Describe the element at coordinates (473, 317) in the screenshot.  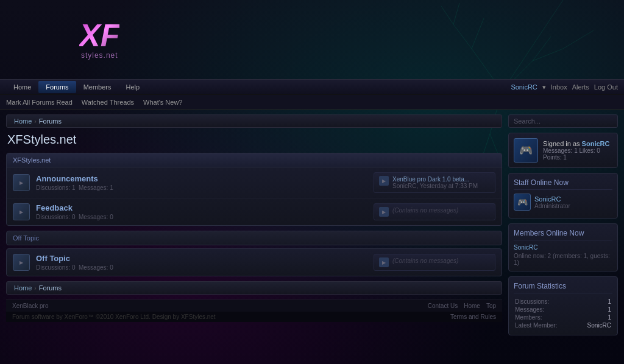
I see `footer-terms: Terms and Rules` at that location.